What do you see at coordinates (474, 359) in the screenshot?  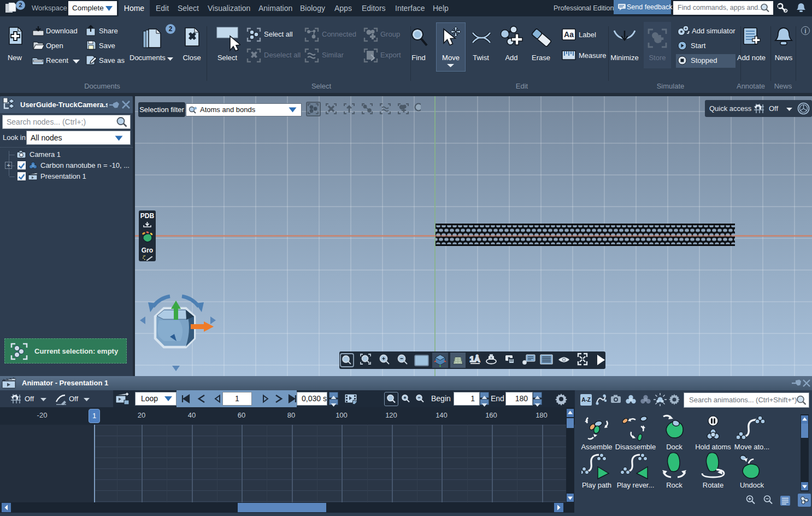 I see `svg-text: 1Å` at bounding box center [474, 359].